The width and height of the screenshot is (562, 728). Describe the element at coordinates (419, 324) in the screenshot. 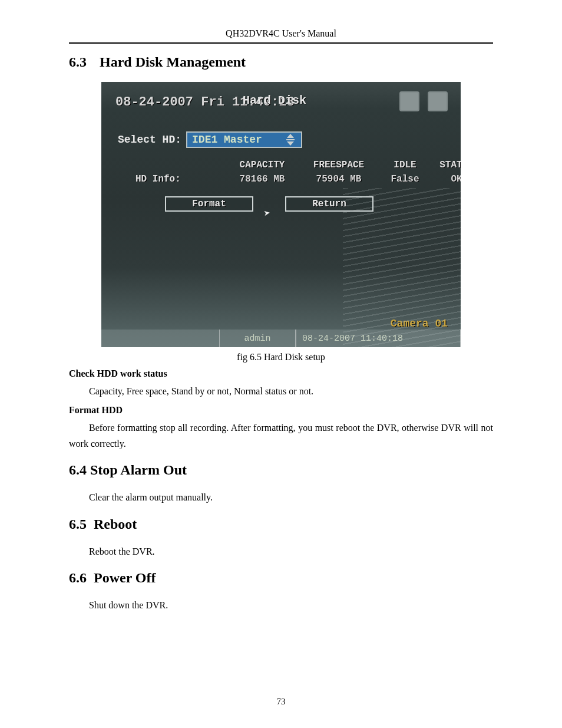

I see `camera-label: Camera 01` at that location.